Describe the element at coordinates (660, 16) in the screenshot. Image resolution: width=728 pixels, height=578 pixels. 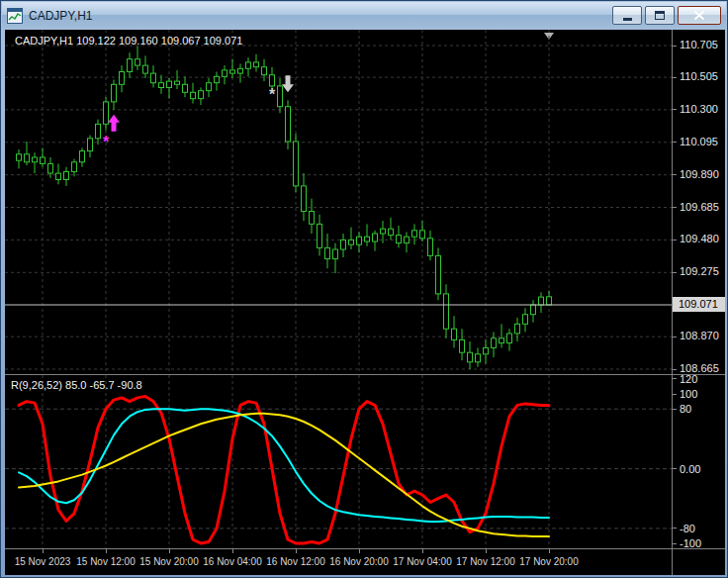
I see `maximize-icon` at that location.